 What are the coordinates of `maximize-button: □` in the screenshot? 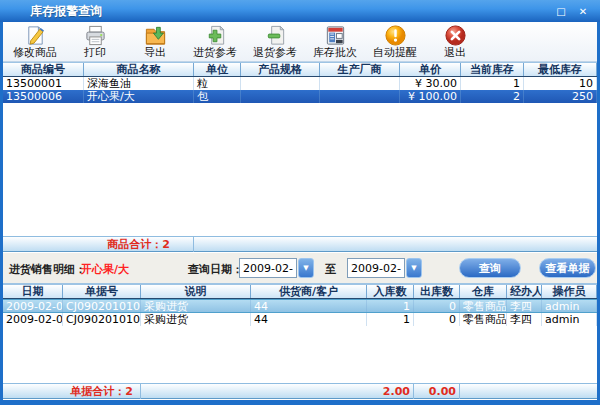 It's located at (561, 11).